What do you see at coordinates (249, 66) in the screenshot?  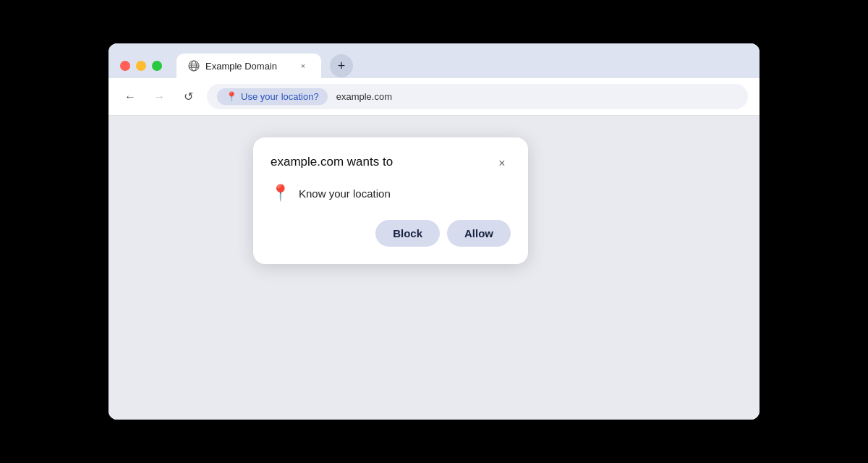 I see `browser-tab: Example Domain ×` at bounding box center [249, 66].